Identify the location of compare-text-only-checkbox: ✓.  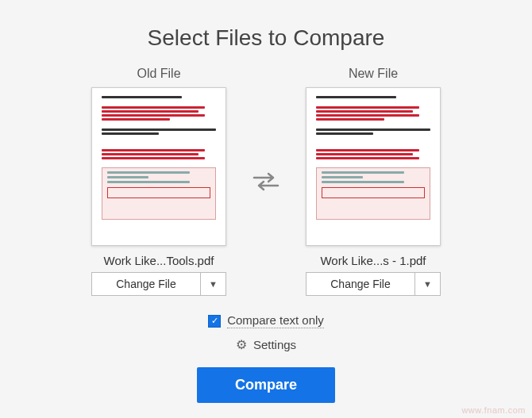
(214, 321).